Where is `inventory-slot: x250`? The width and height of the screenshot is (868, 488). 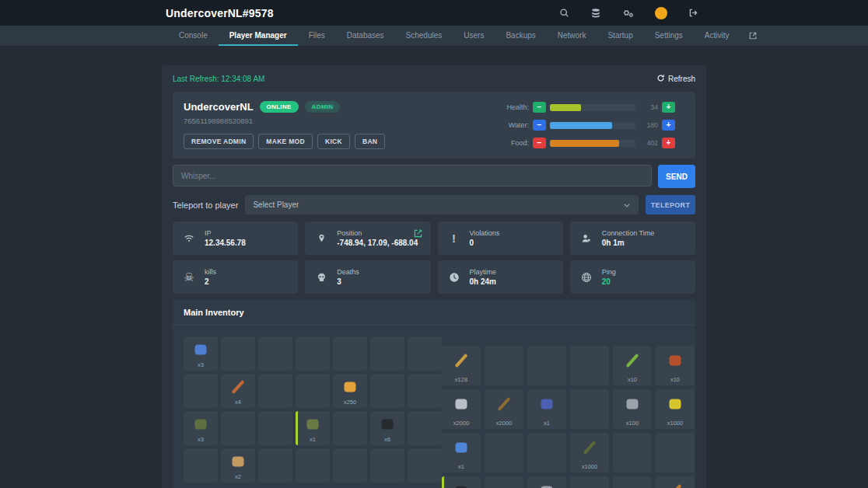
inventory-slot: x250 is located at coordinates (350, 391).